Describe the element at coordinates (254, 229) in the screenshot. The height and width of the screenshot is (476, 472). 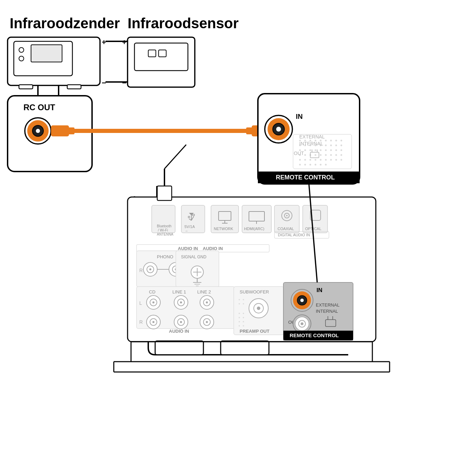
I see `svg-text: HDMI(ARC)` at that location.